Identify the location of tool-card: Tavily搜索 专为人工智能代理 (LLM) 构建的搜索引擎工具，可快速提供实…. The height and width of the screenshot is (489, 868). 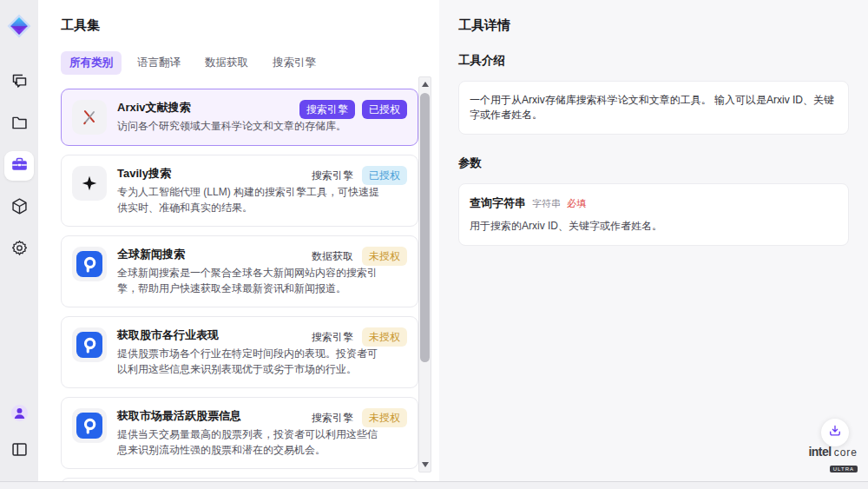
(240, 191).